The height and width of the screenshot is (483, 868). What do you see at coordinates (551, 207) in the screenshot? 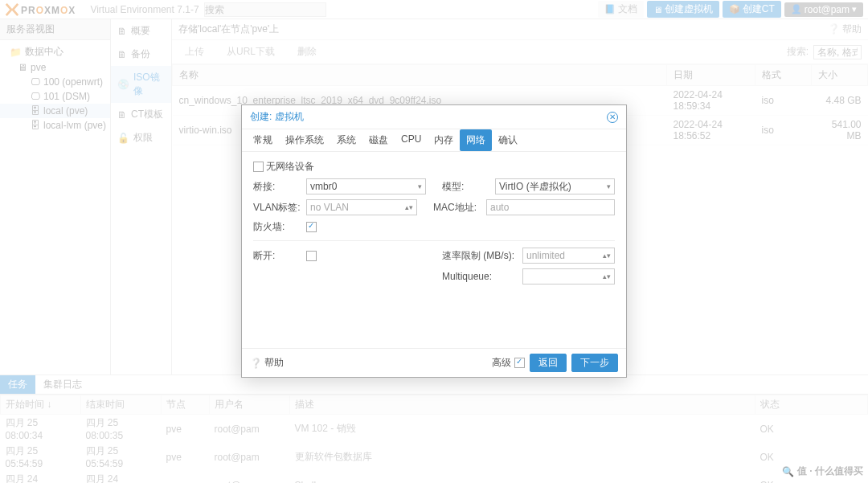
I see `mac-input` at bounding box center [551, 207].